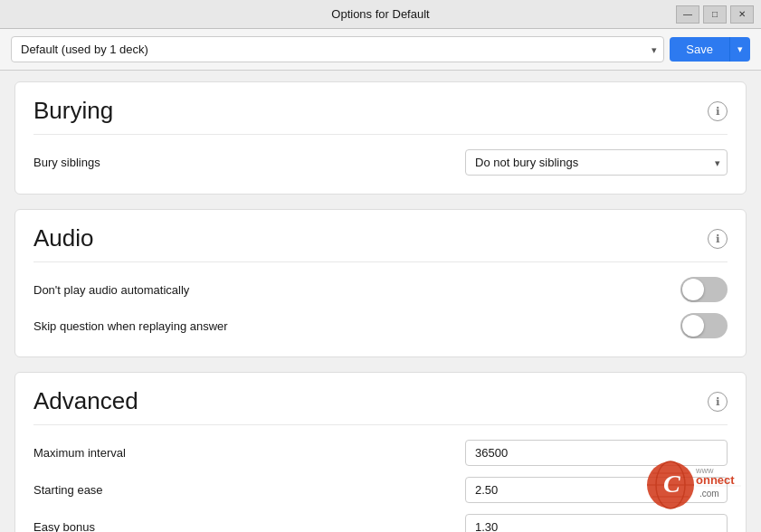  What do you see at coordinates (338, 49) in the screenshot?
I see `deck-select: Default (used by 1 deck)` at bounding box center [338, 49].